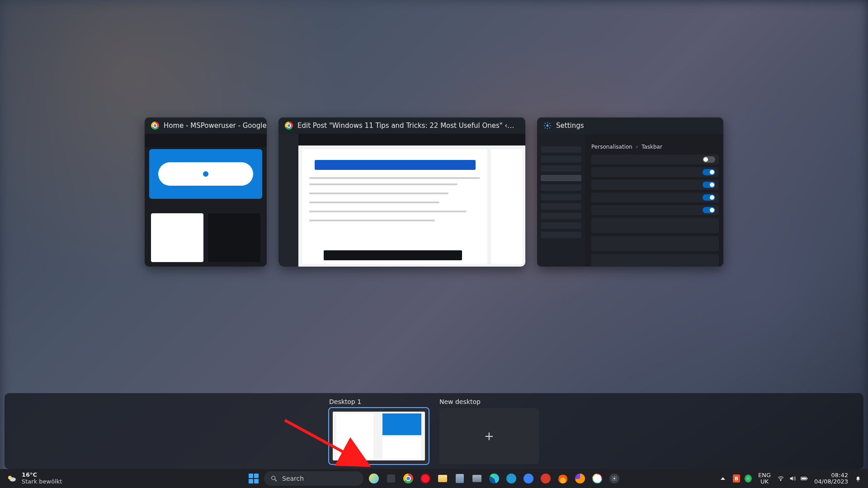 This screenshot has height=488, width=868. Describe the element at coordinates (489, 402) in the screenshot. I see `new-desktop-label: New desktop` at that location.